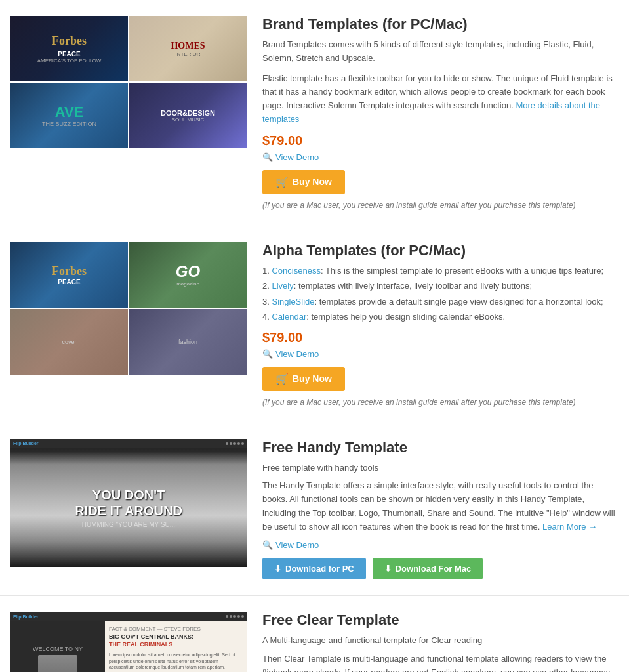 This screenshot has height=672, width=629. I want to click on search-icon-brand: 🔍, so click(268, 158).